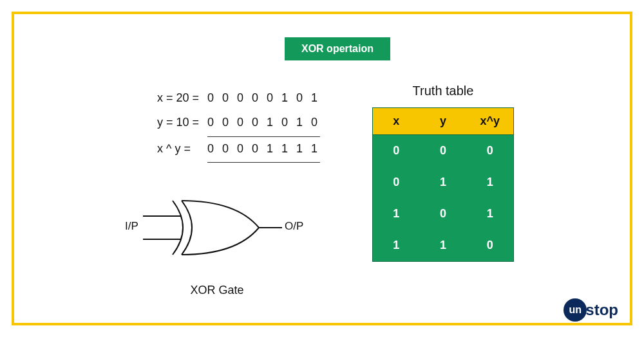 The height and width of the screenshot is (337, 644). Describe the element at coordinates (443, 214) in the screenshot. I see `table-row: 1 0 1` at that location.